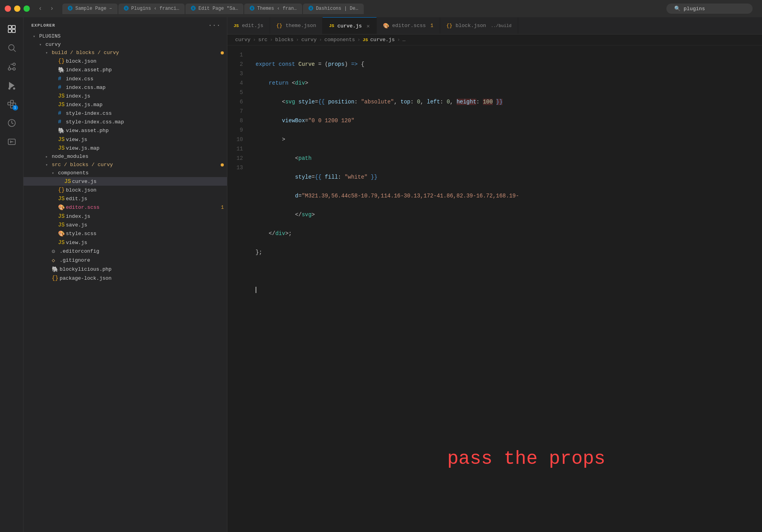 The height and width of the screenshot is (532, 762). I want to click on breadcrumb-ellipsis: …, so click(404, 40).